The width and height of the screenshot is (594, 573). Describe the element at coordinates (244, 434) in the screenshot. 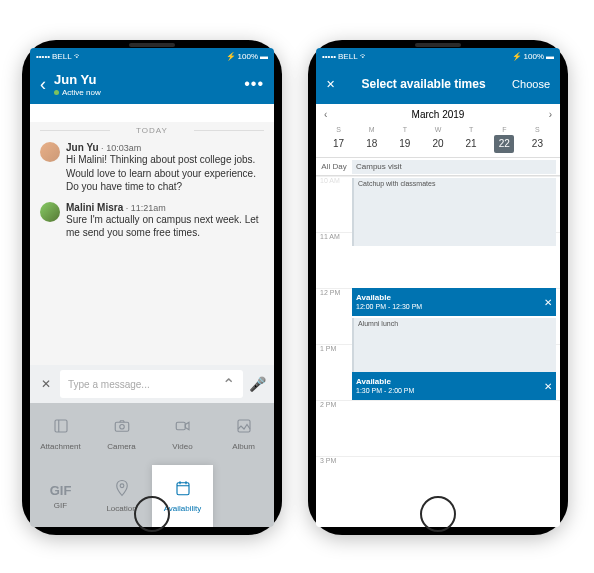

I see `grid-album: Album` at that location.